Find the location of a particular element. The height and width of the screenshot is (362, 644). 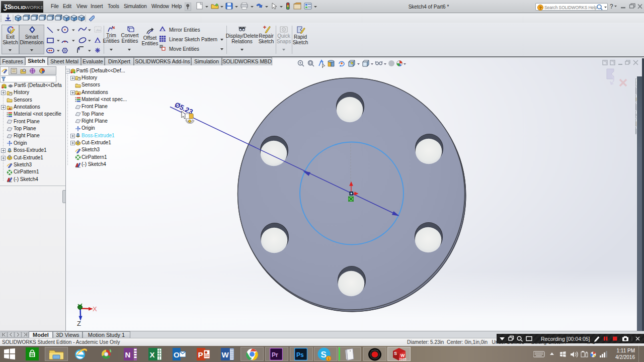

svg-text: N is located at coordinates (128, 355).